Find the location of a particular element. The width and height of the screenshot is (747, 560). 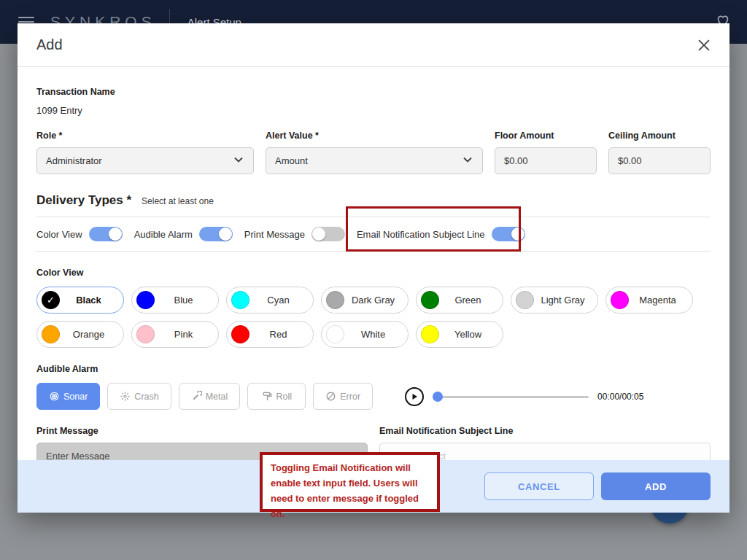

email-subject-label: Email Notification Subject Line is located at coordinates (545, 431).